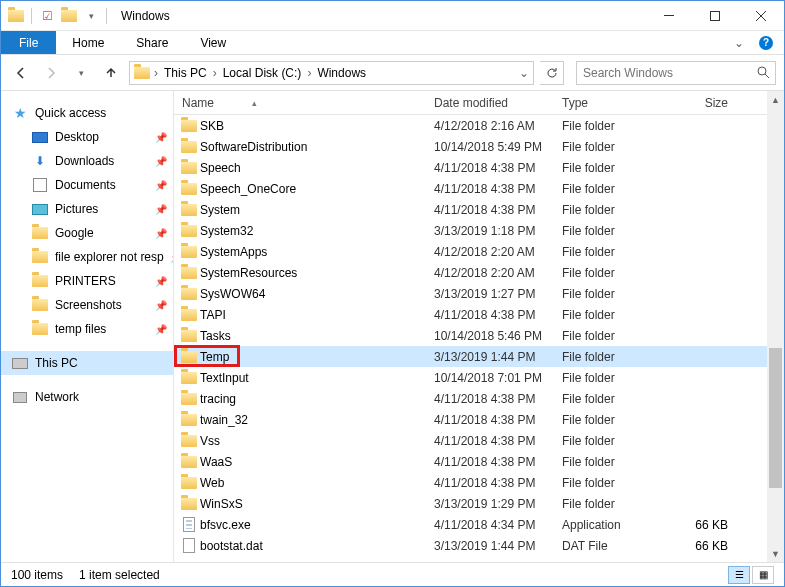 This screenshot has width=785, height=587. Describe the element at coordinates (306, 103) in the screenshot. I see `column-header-name: Name▴` at that location.